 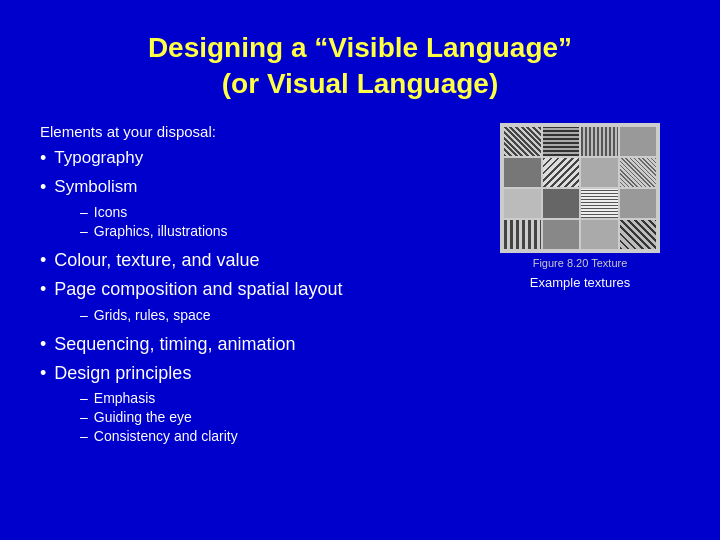 I want to click on sub-list-item: – Guiding the eye, so click(x=280, y=417).